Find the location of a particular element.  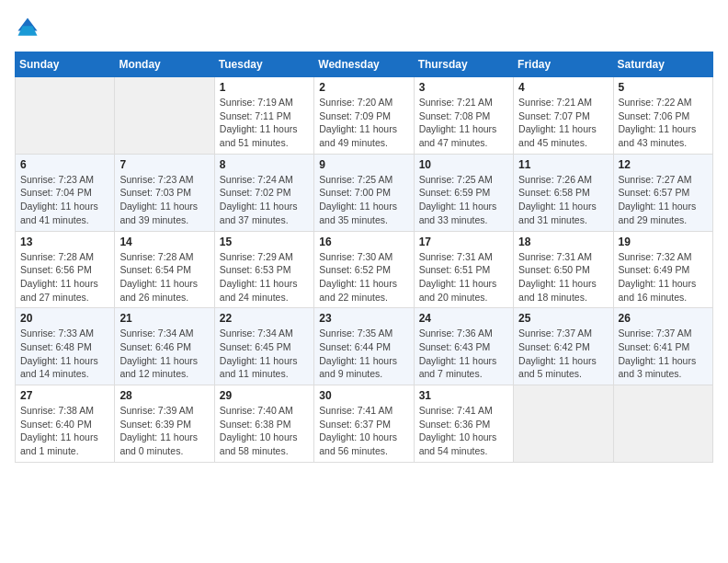

calendar-cell: 21Sunrise: 7:34 AMSunset: 6:46 PMDayligh… is located at coordinates (165, 347).